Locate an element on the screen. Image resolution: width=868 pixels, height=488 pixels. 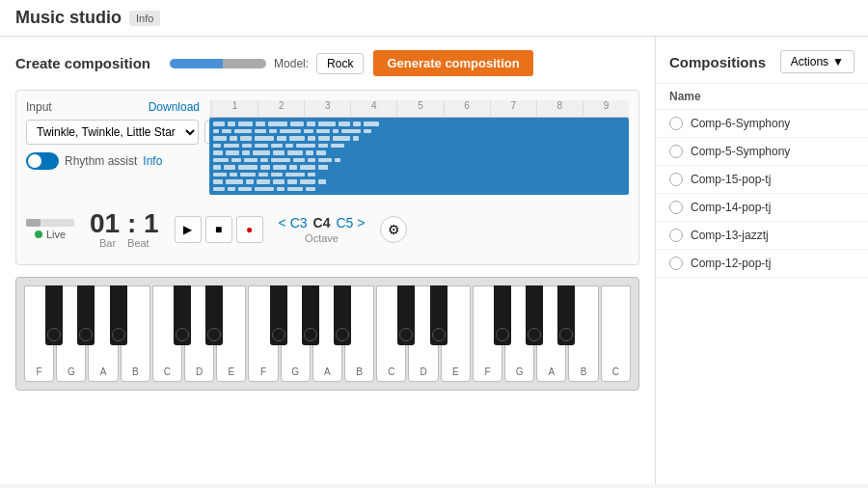
comp-list: Comp-6-SymphonyComp-5-SymphonyComp-15-po… is located at coordinates (762, 194).